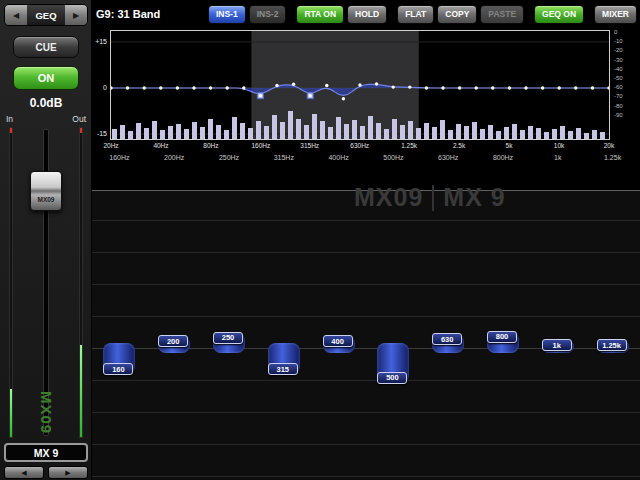  I want to click on meter-out-label: Out, so click(79, 119).